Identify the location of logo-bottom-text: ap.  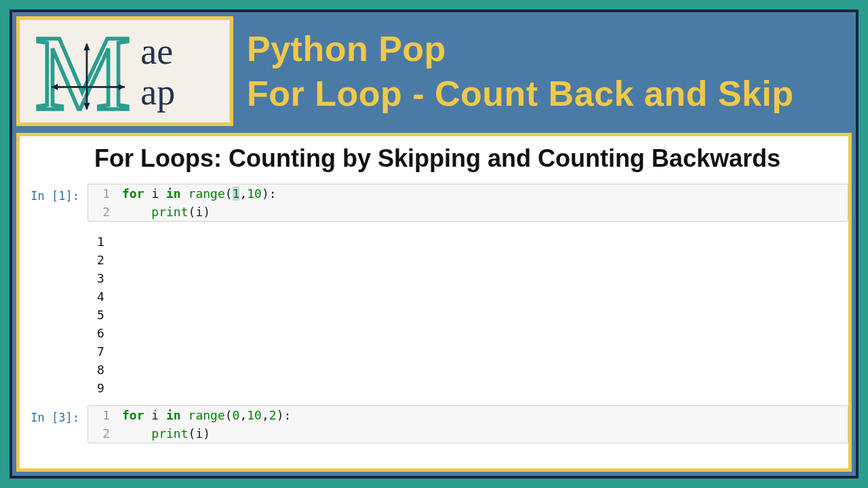
(157, 92).